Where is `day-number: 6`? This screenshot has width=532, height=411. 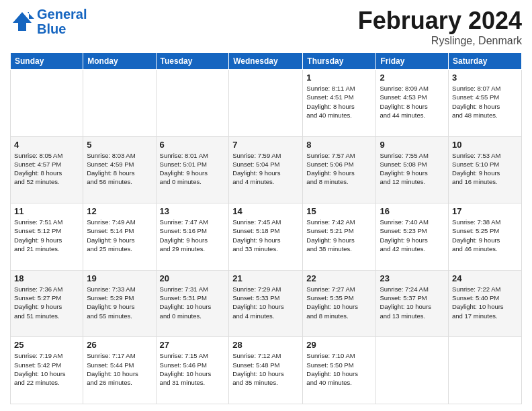 day-number: 6 is located at coordinates (193, 145).